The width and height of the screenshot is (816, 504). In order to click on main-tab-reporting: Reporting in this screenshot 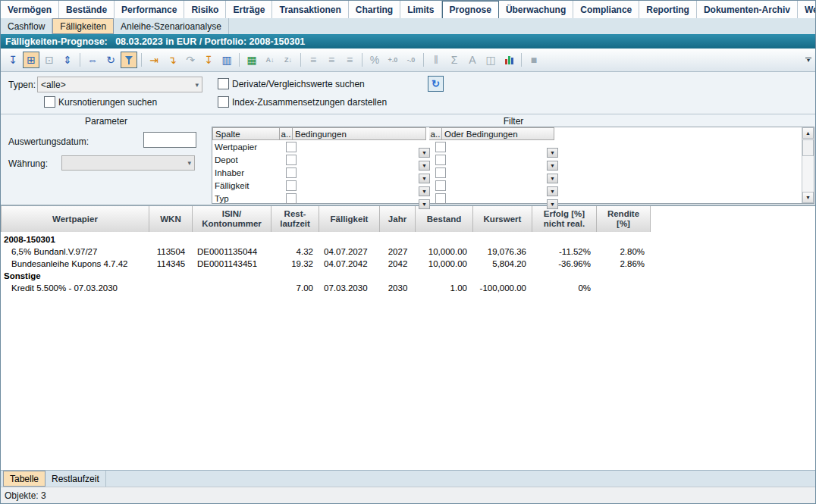, I will do `click(668, 9)`.